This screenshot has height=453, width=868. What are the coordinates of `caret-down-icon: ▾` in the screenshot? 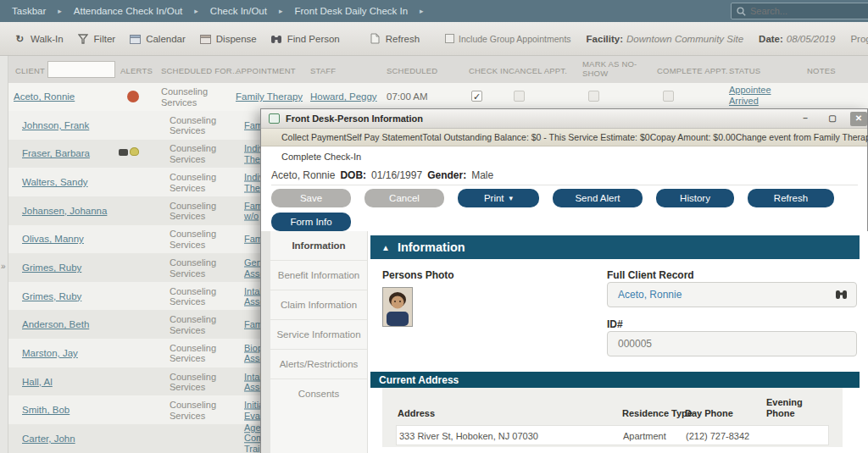 It's located at (512, 198).